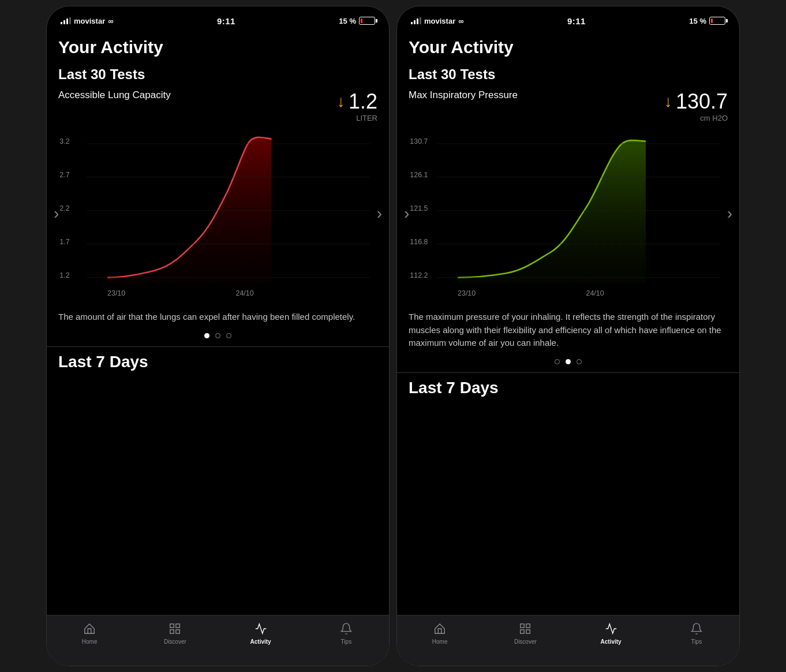 This screenshot has width=786, height=672. I want to click on carrier-1: movistar, so click(89, 21).